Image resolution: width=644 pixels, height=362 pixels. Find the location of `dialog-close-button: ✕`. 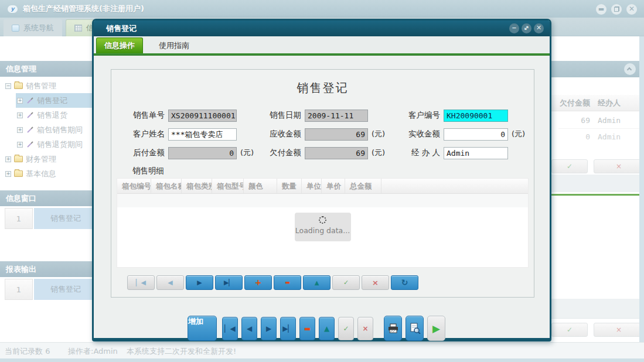

dialog-close-button: ✕ is located at coordinates (539, 28).